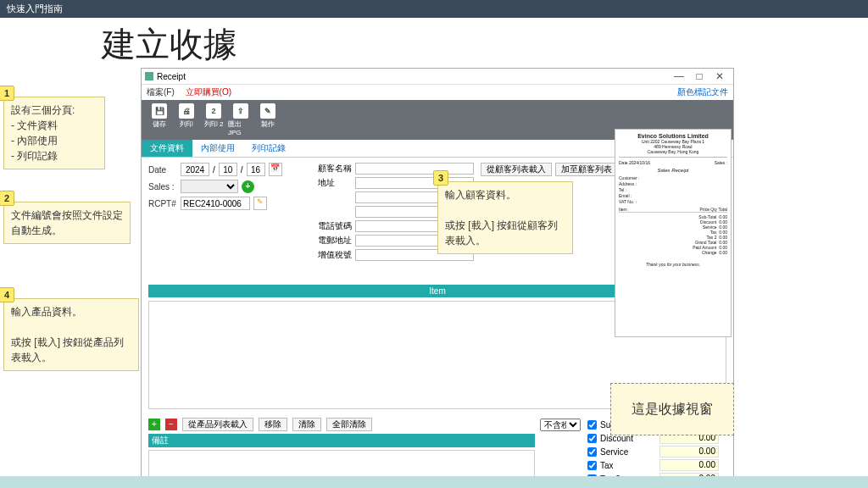 The height and width of the screenshot is (488, 868). I want to click on page-title: 建立收據, so click(434, 46).